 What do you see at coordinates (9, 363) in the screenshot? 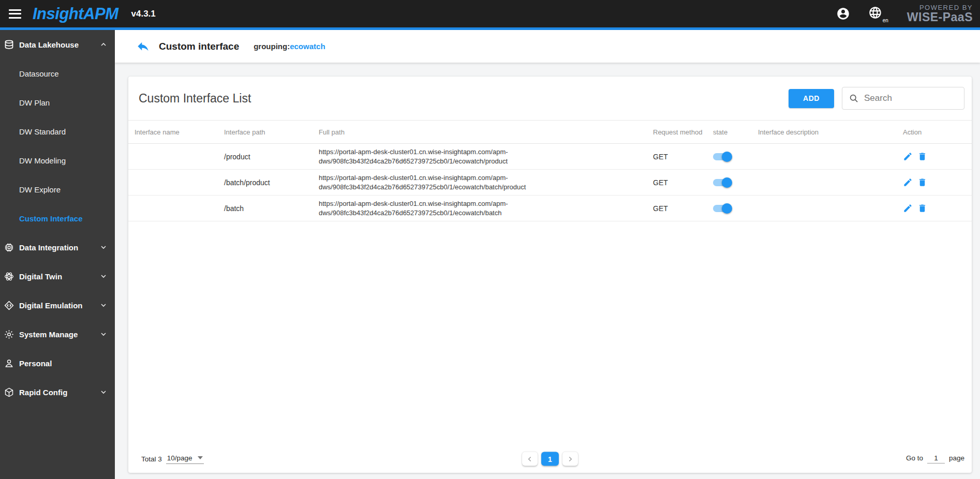
I see `person-icon` at bounding box center [9, 363].